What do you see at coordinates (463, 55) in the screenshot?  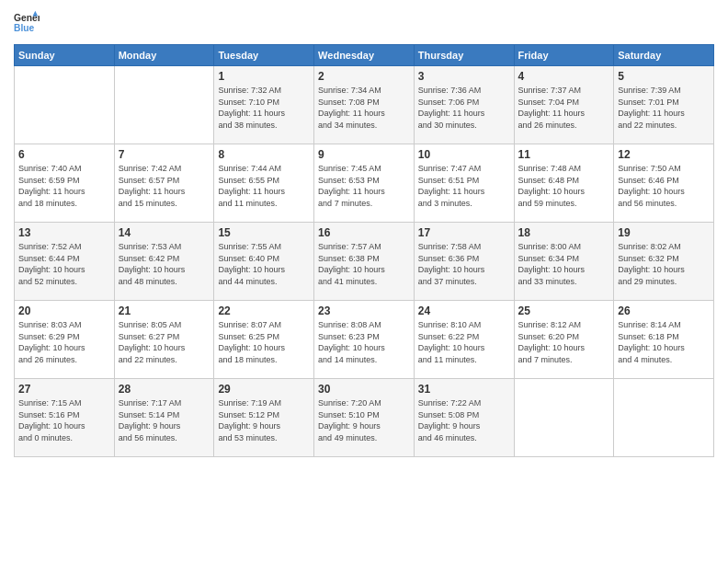 I see `weekday-header: Thursday` at bounding box center [463, 55].